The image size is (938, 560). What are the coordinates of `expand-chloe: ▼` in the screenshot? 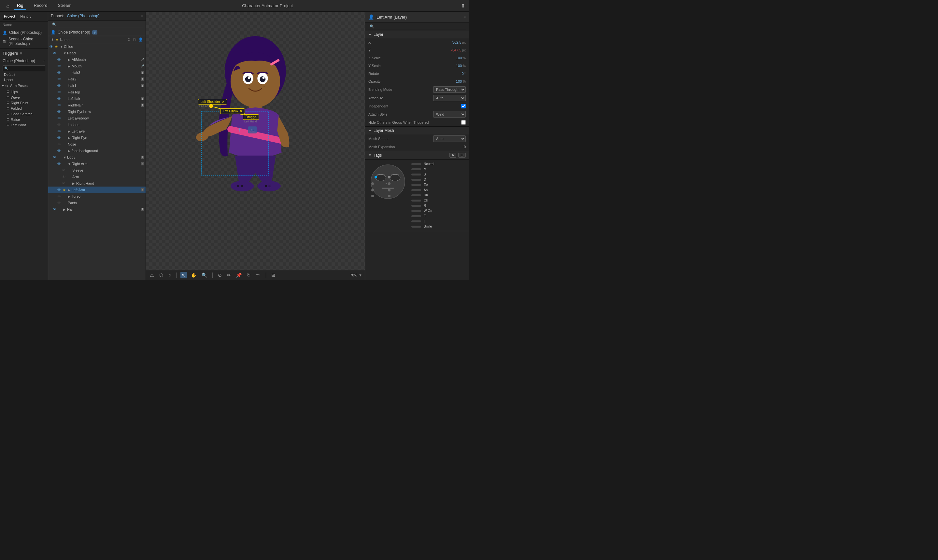 It's located at (62, 47).